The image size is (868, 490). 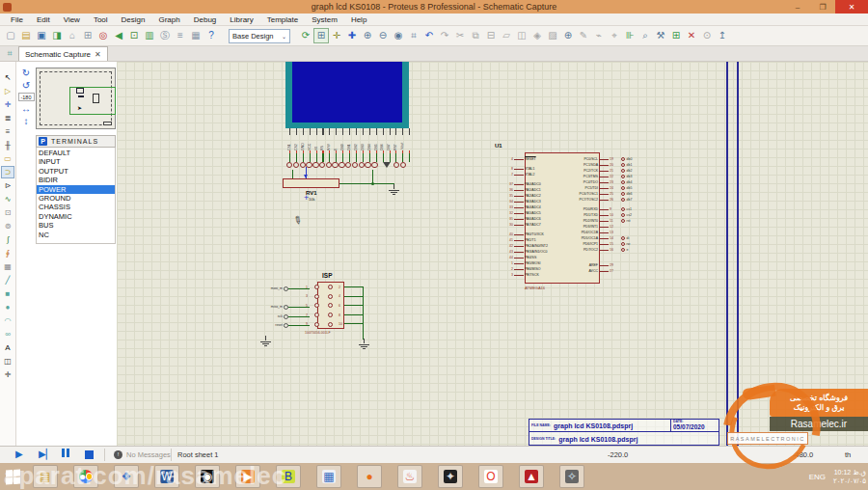 I want to click on rotation-angle-input: -180, so click(x=27, y=96).